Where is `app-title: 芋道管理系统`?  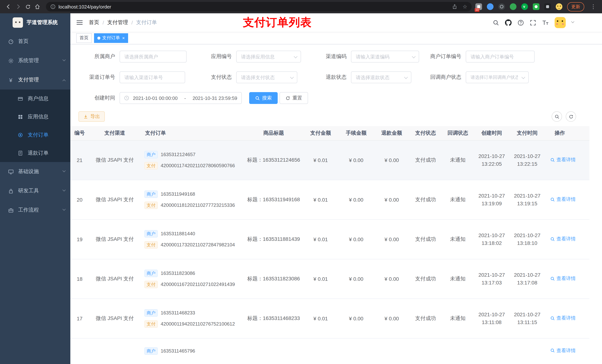
app-title: 芋道管理系统 is located at coordinates (42, 22).